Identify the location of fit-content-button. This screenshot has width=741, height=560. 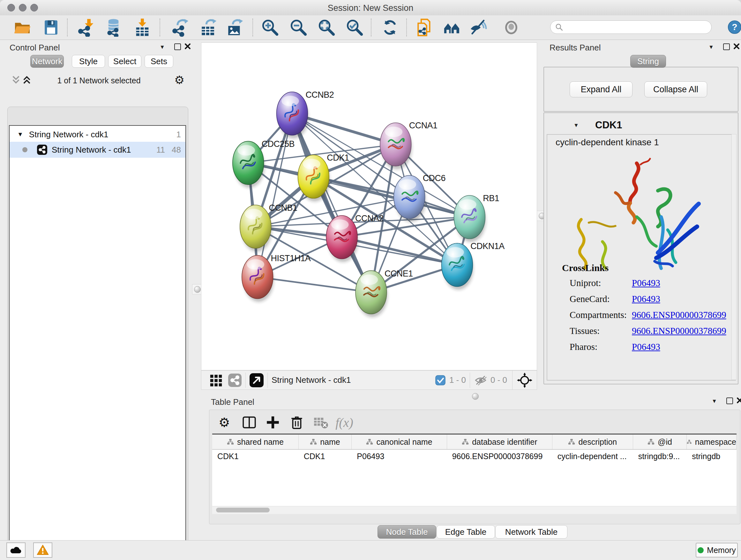
(326, 27).